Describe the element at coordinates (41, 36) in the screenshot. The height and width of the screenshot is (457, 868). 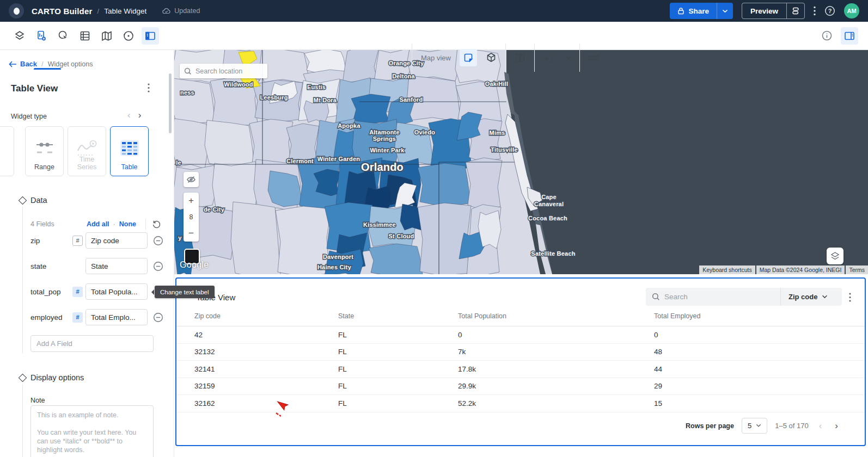
I see `widgets-tool-icon` at that location.